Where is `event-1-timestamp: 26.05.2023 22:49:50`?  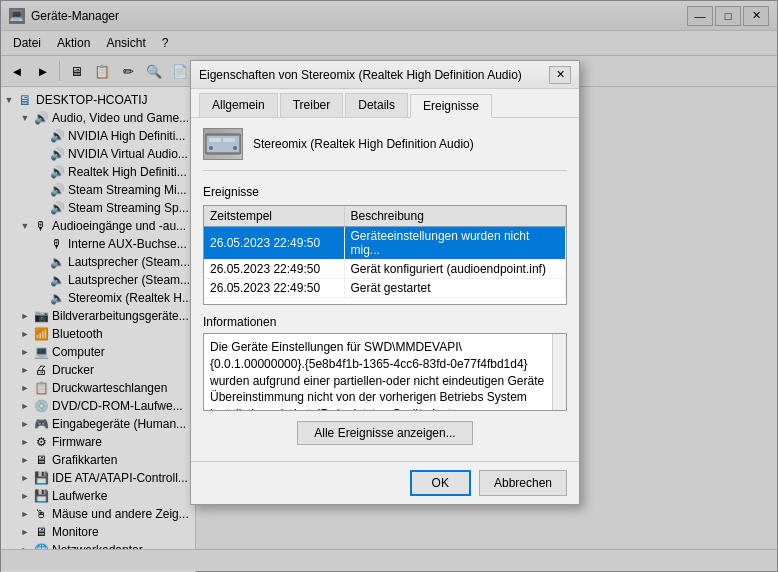
event-1-timestamp: 26.05.2023 22:49:50 is located at coordinates (274, 244).